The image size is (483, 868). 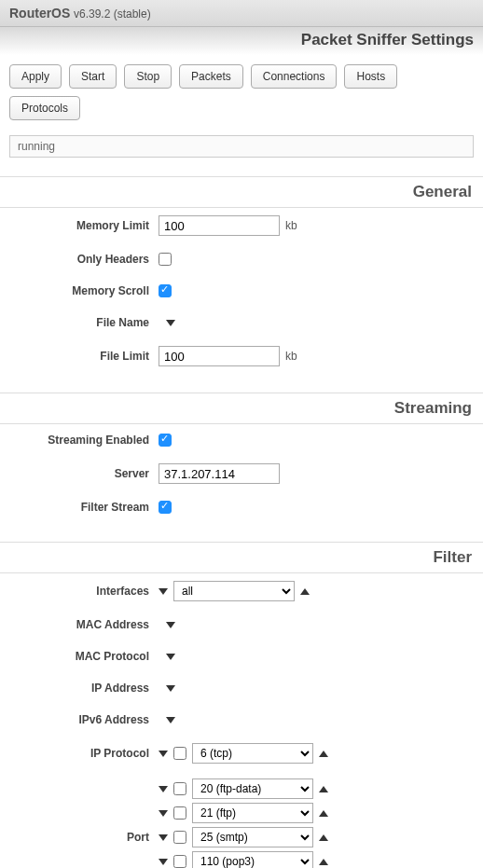 I want to click on ip-protocol-add-icon, so click(x=324, y=753).